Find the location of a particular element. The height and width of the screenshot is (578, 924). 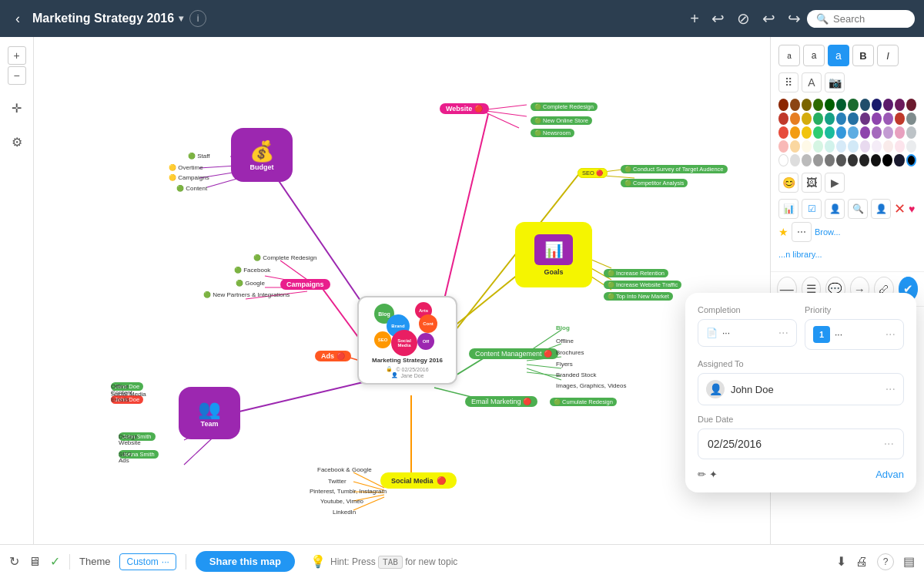

browse-user2-btn: 👤 is located at coordinates (881, 209).